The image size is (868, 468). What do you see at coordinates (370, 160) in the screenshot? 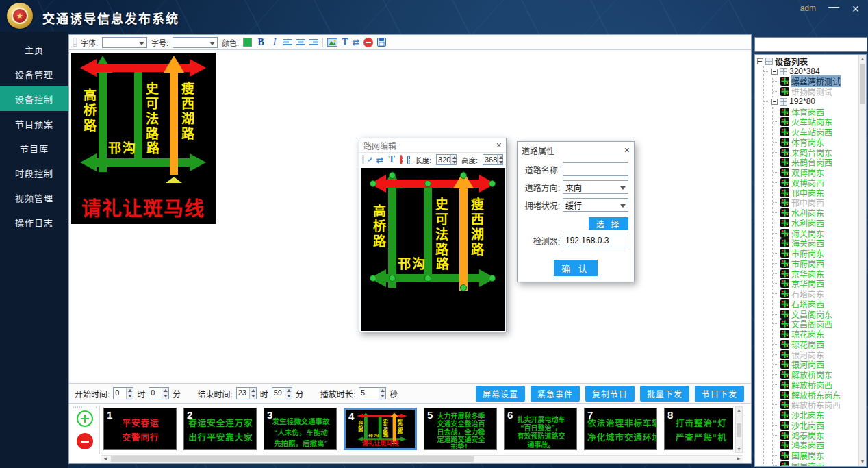
I see `draw-line-icon` at bounding box center [370, 160].